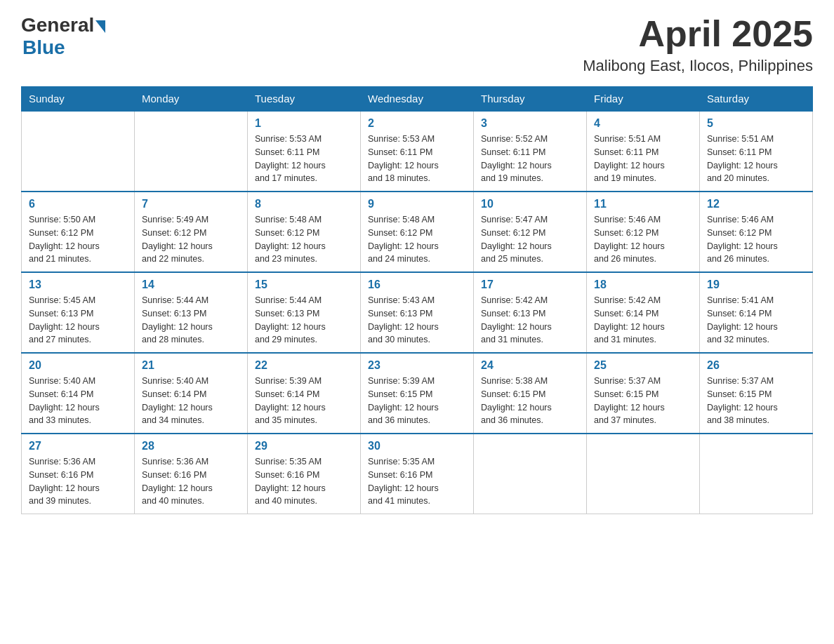  I want to click on title-section: April 2025 Malibong East, Ilocos, Philip…, so click(698, 45).